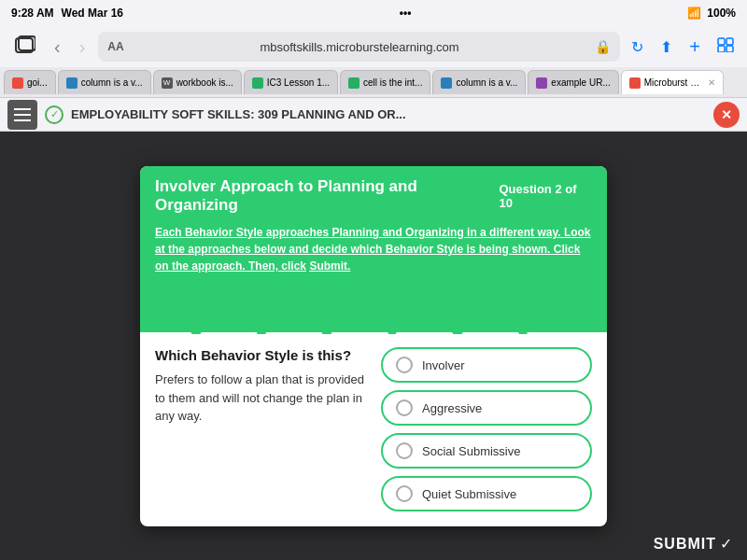 This screenshot has width=747, height=560. I want to click on tab-workbook: W workbook is..., so click(198, 82).